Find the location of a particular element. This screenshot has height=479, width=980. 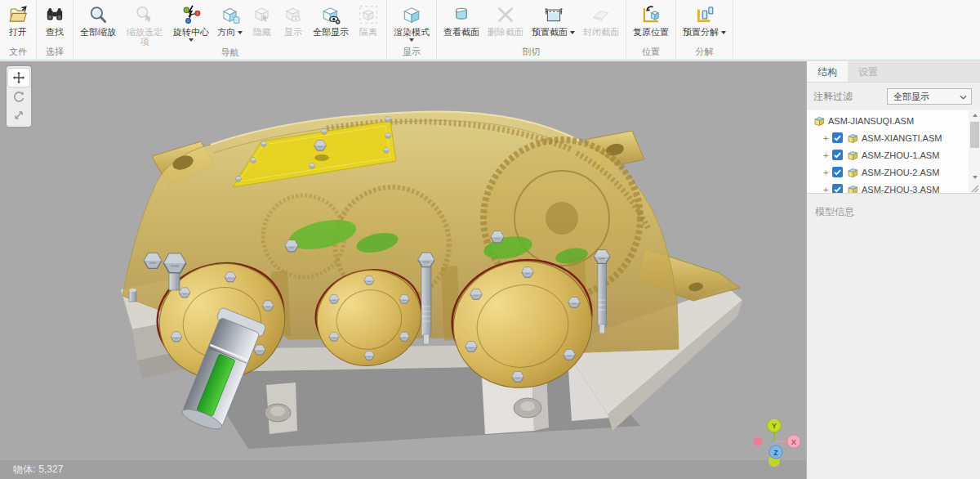

show-icon is located at coordinates (293, 15).